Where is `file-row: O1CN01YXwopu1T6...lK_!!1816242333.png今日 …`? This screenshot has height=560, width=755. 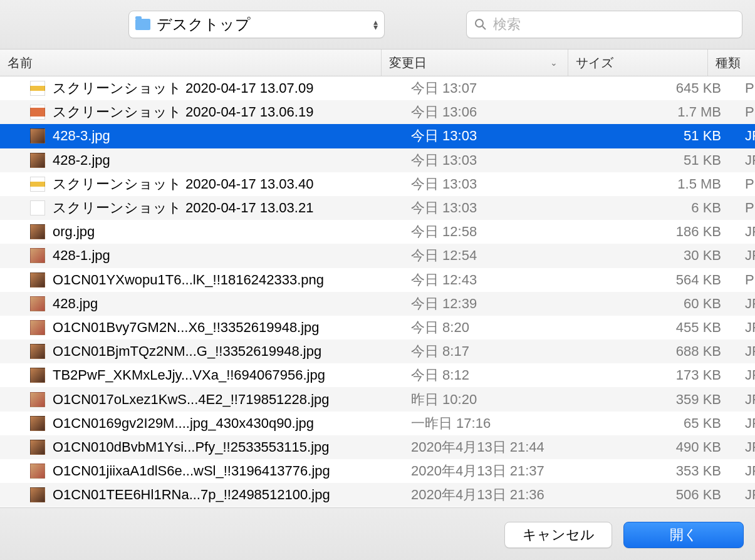 file-row: O1CN01YXwopu1T6...lK_!!1816242333.png今日 … is located at coordinates (377, 280).